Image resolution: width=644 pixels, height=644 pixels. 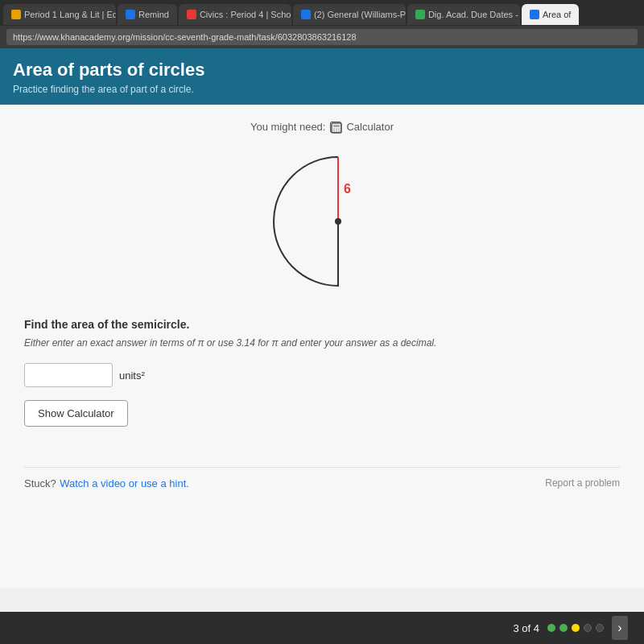 I want to click on address-bar, so click(x=322, y=37).